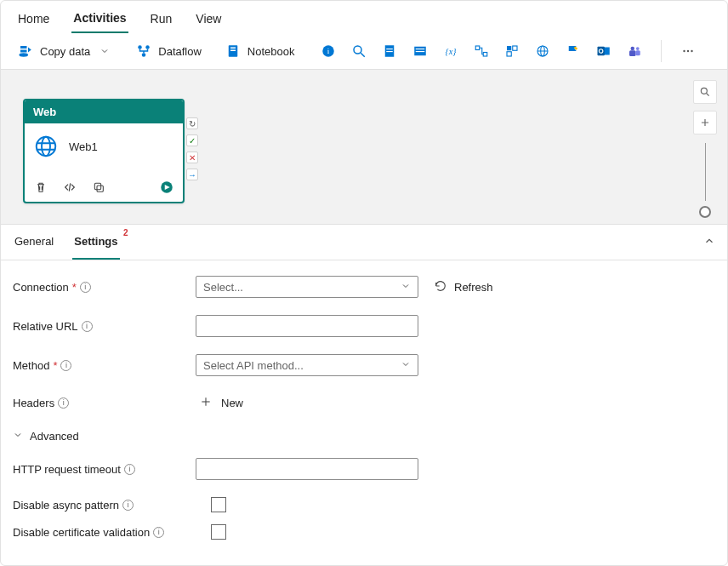 The image size is (728, 566). What do you see at coordinates (219, 532) in the screenshot?
I see `disable-cert-checkbox` at bounding box center [219, 532].